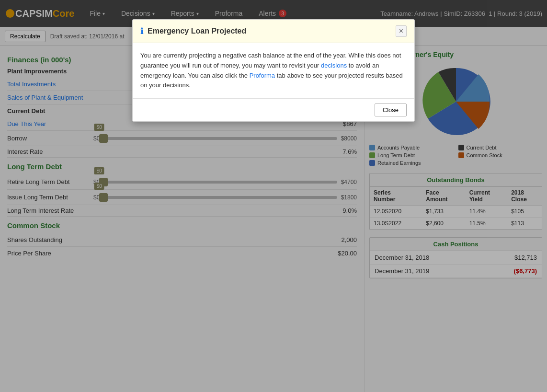 The width and height of the screenshot is (547, 392). What do you see at coordinates (274, 110) in the screenshot?
I see `modal-footer: Close` at bounding box center [274, 110].